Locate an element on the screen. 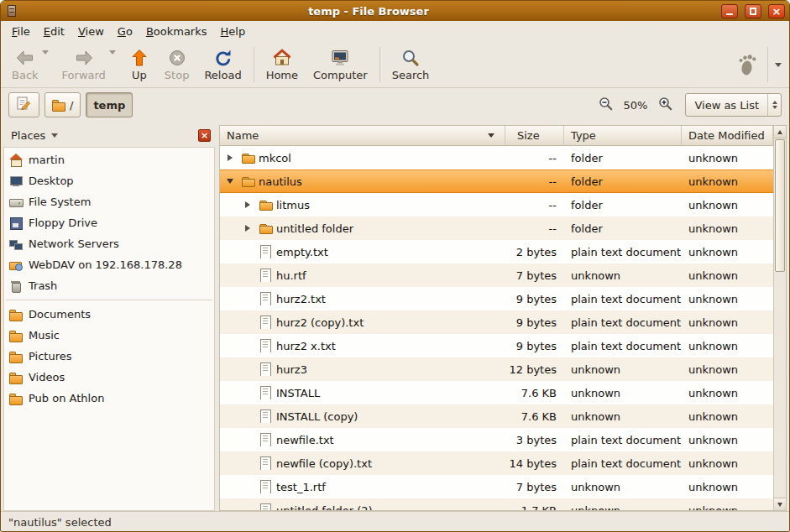 Image resolution: width=790 pixels, height=532 pixels. toolbar-button-label: Search is located at coordinates (411, 76).